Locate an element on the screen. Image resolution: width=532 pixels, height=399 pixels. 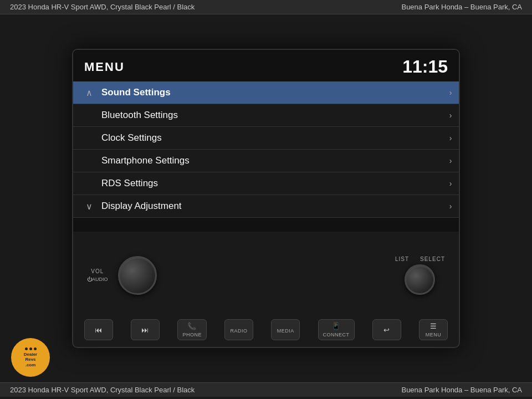
back-button-icon: ↩ is located at coordinates (387, 330).